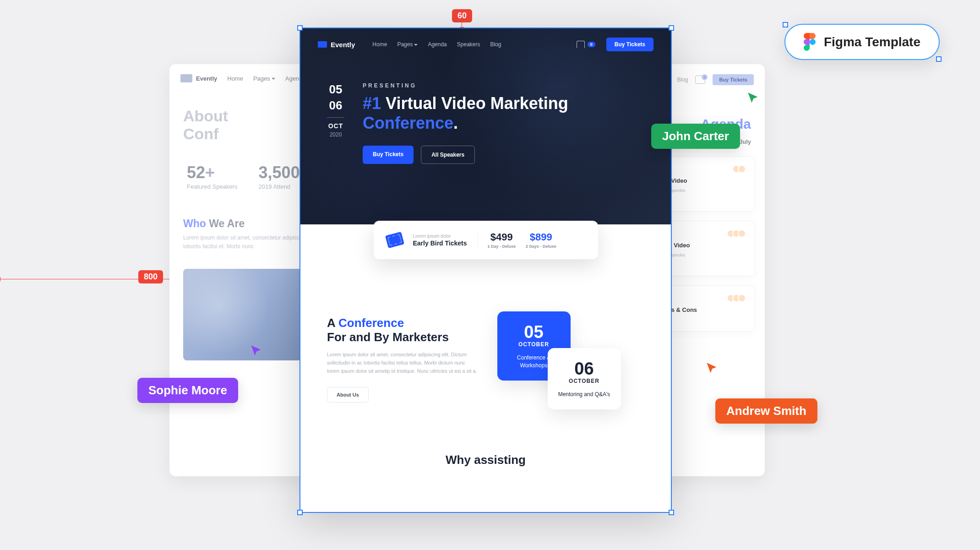 Image resolution: width=980 pixels, height=550 pixels. I want to click on stat-attend: 3,500 2019 Attend, so click(279, 177).